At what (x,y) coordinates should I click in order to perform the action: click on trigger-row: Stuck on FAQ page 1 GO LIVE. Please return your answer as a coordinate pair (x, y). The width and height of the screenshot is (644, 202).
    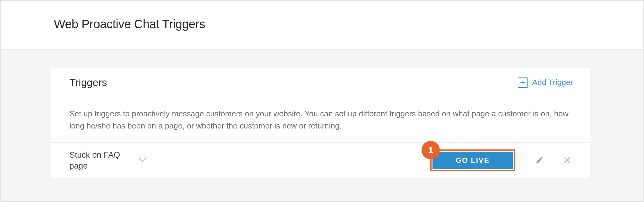
    Looking at the image, I should click on (320, 160).